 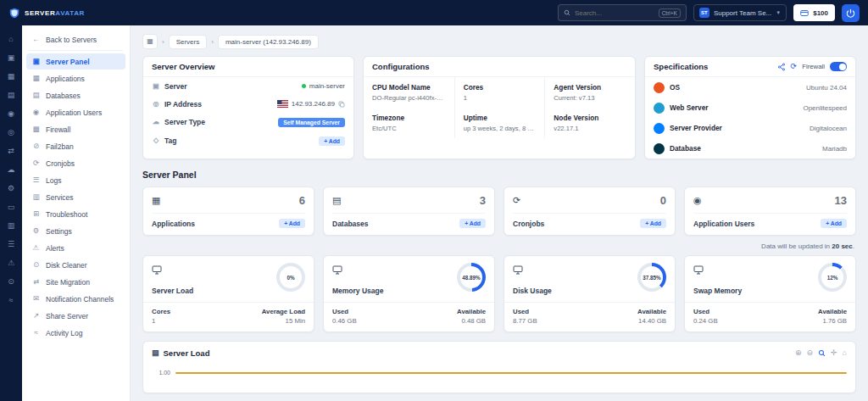 I want to click on openlitespeed-logo, so click(x=659, y=109).